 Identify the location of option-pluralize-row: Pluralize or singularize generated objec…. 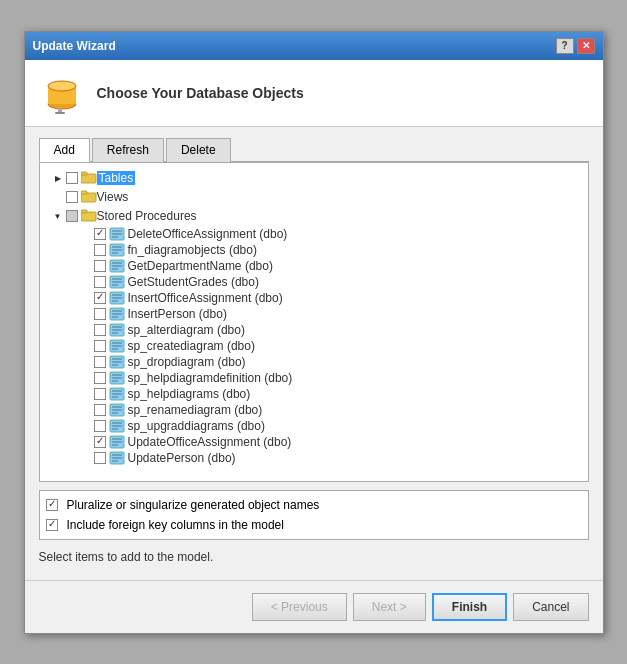
(314, 505).